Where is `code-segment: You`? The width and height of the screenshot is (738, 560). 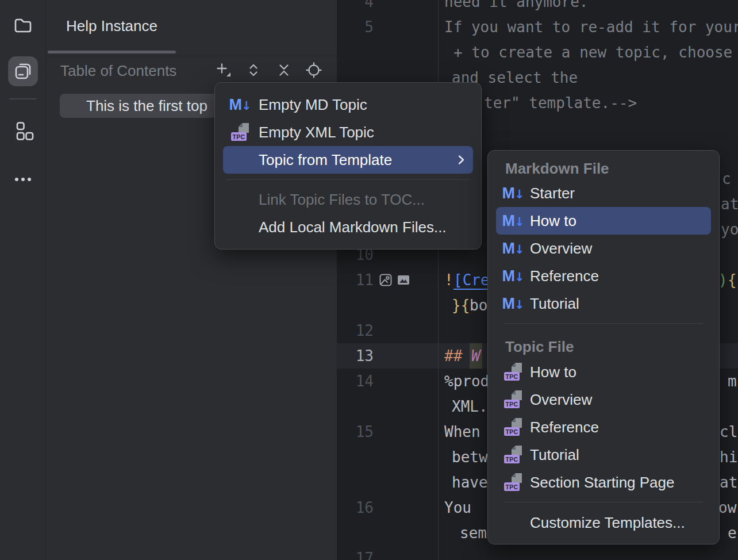 code-segment: You is located at coordinates (458, 508).